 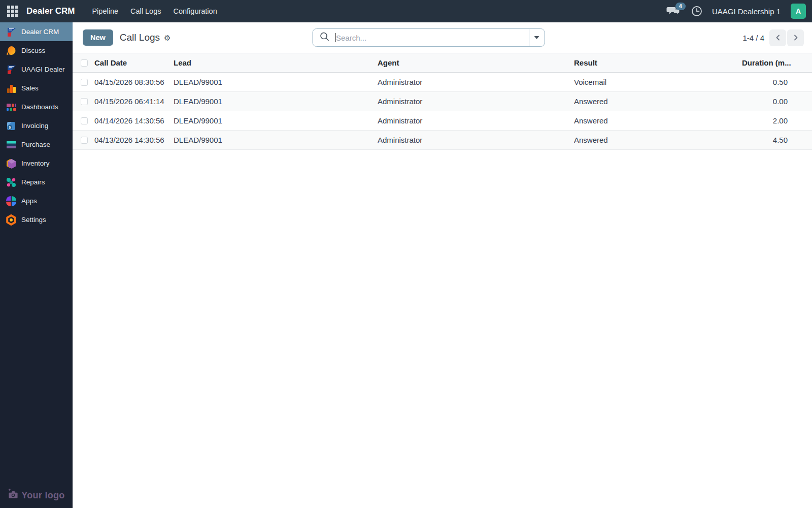 I want to click on discuss-icon, so click(x=11, y=51).